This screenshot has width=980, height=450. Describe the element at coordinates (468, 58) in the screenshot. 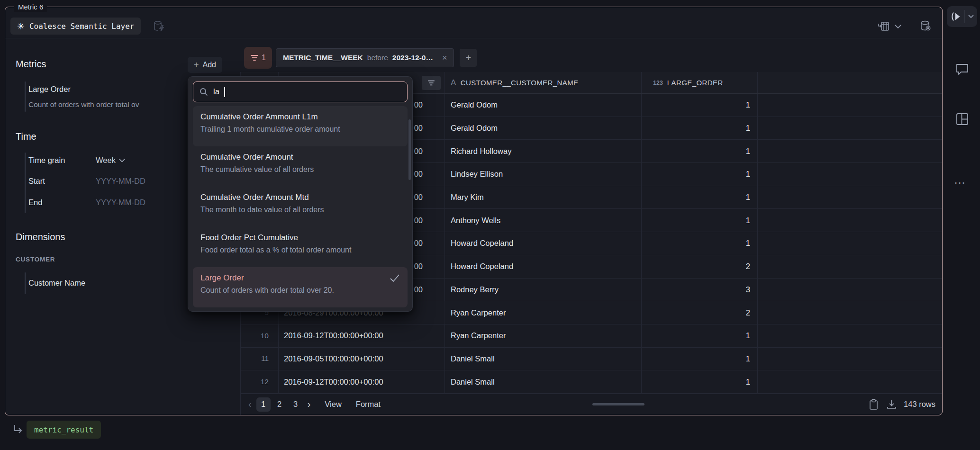

I see `add-filter-button: +` at that location.